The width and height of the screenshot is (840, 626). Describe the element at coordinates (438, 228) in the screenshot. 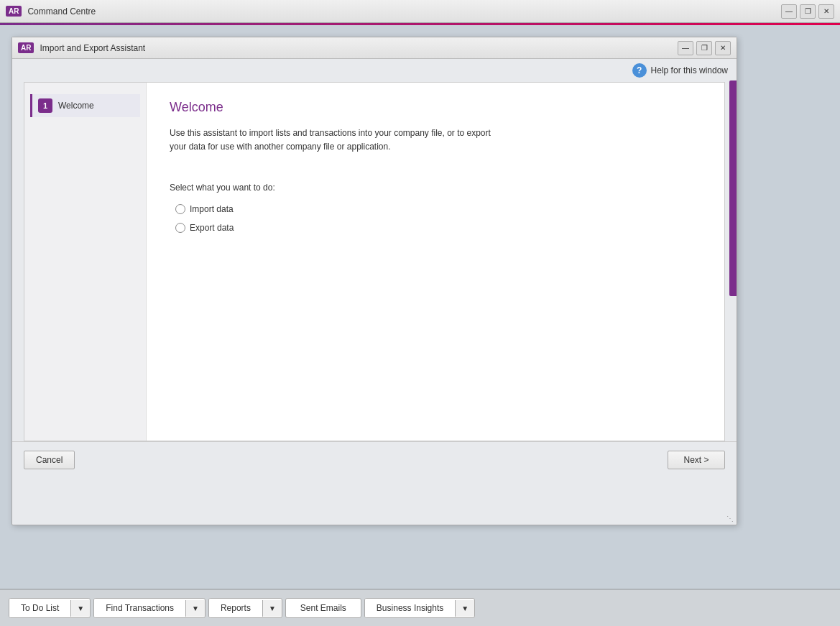

I see `export-radio-item: Export data` at that location.